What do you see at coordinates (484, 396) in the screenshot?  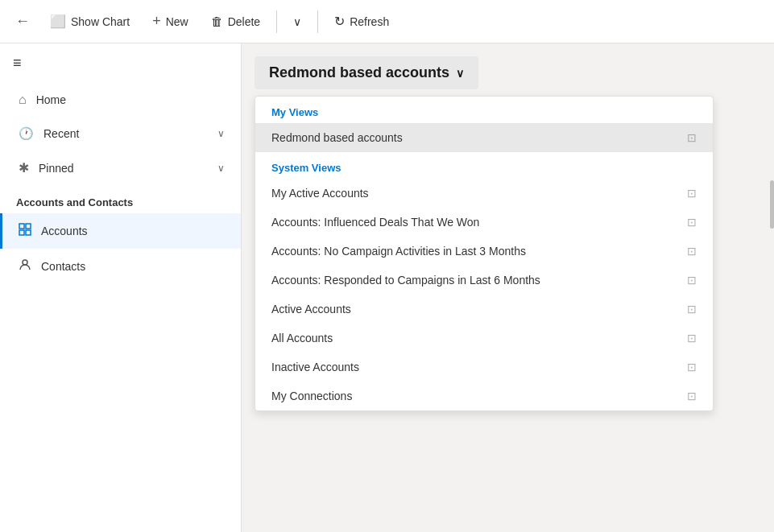 I see `dropdown-item-connections: My Connections ⊡` at bounding box center [484, 396].